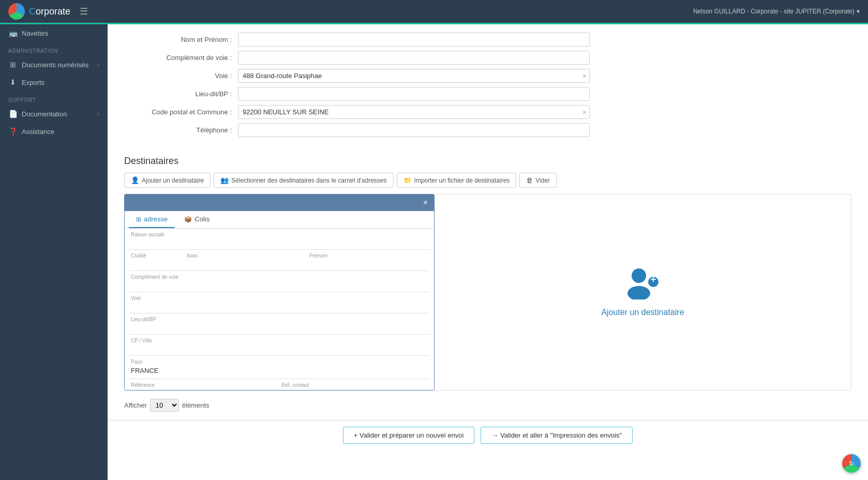 This screenshot has height=480, width=868. I want to click on navbar: Corporate ☰ Nelson GUILLARD - Corporate …, so click(434, 11).